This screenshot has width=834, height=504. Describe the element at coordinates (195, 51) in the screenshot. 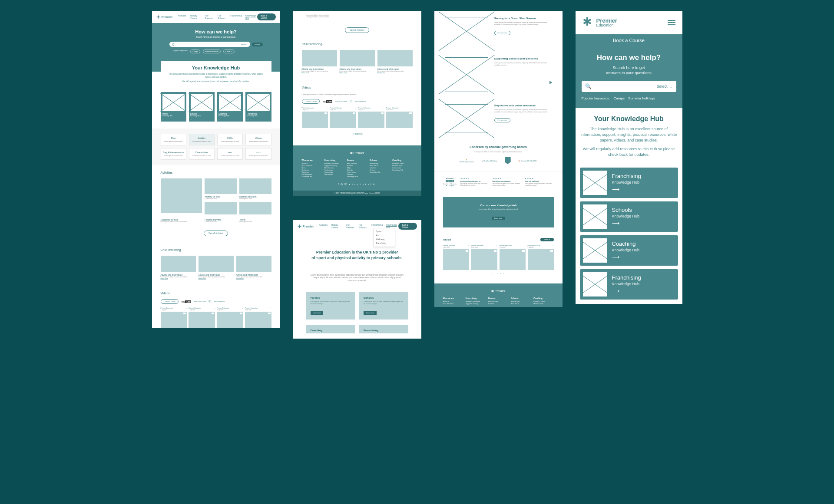

I see `keyword-pill: Camps` at that location.